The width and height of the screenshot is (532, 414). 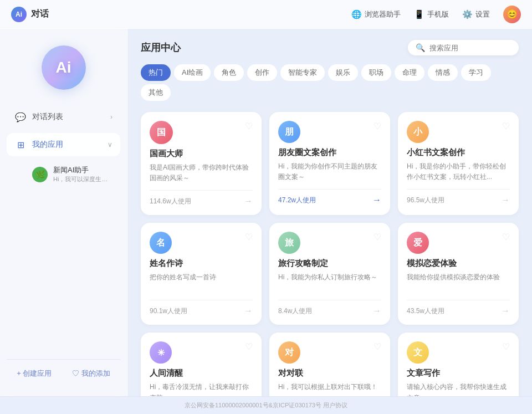 I want to click on app-desc-friends: Hi，我能为你创作不同主题的朋友圈文案～, so click(x=330, y=172).